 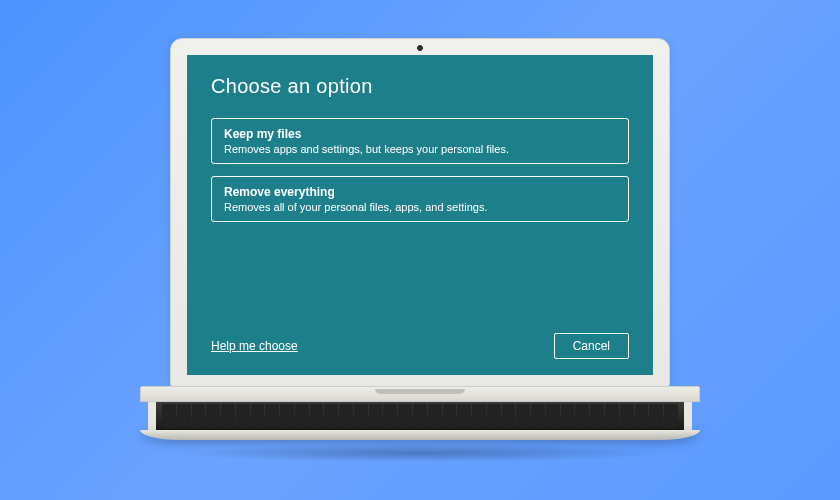 I want to click on help-me-choose-link: Help me choose, so click(x=254, y=346).